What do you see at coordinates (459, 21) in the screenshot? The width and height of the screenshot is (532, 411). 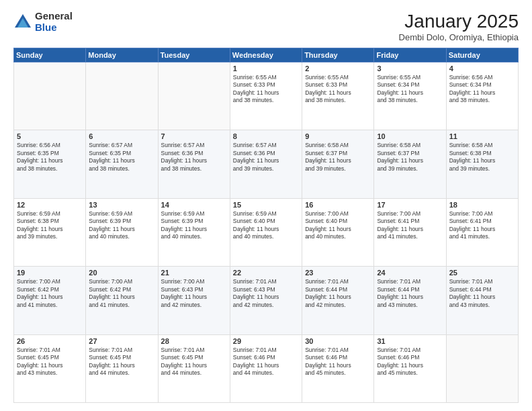 I see `month-title: January 2025` at bounding box center [459, 21].